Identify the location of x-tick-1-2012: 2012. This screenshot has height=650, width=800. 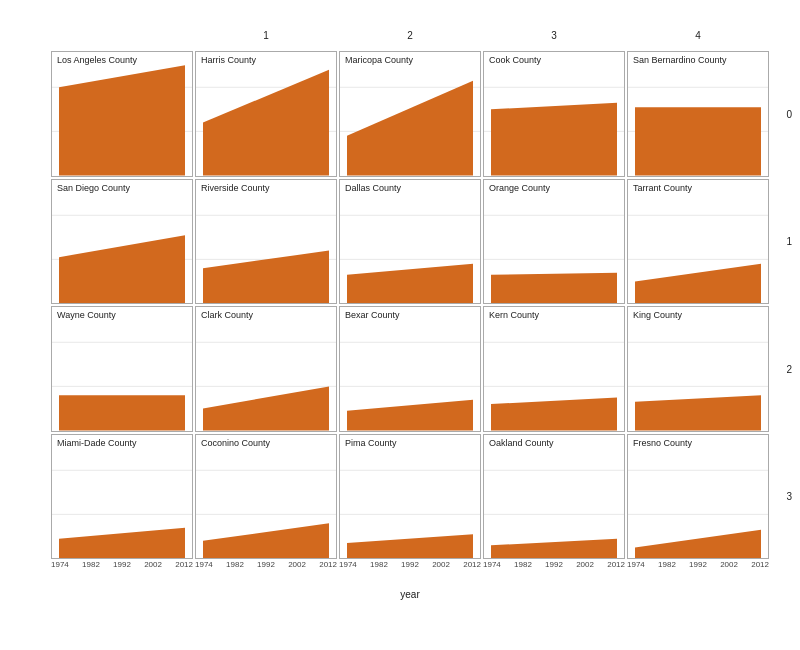
(328, 564).